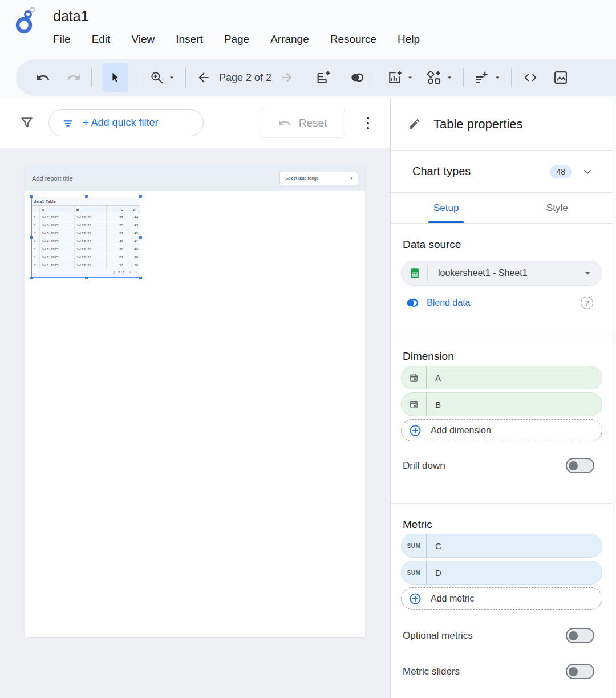  What do you see at coordinates (90, 241) in the screenshot?
I see `cell-b: Jul 23, 20..` at bounding box center [90, 241].